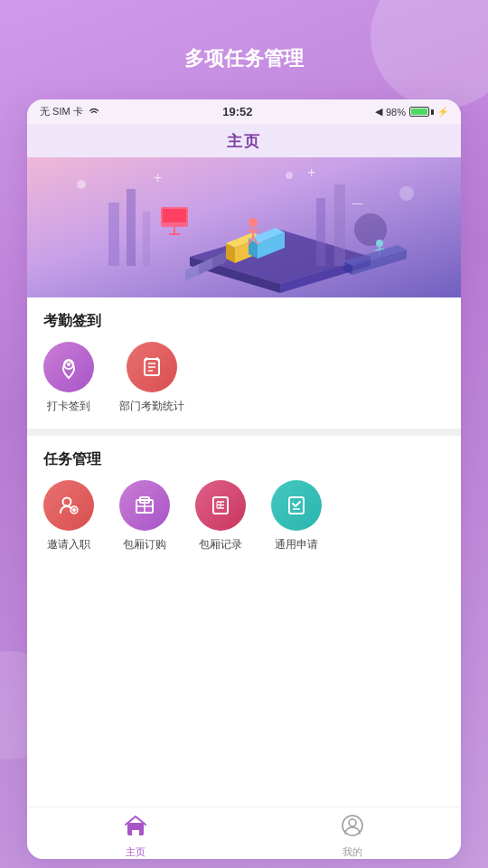 The width and height of the screenshot is (488, 868). I want to click on battery-indicator, so click(421, 112).